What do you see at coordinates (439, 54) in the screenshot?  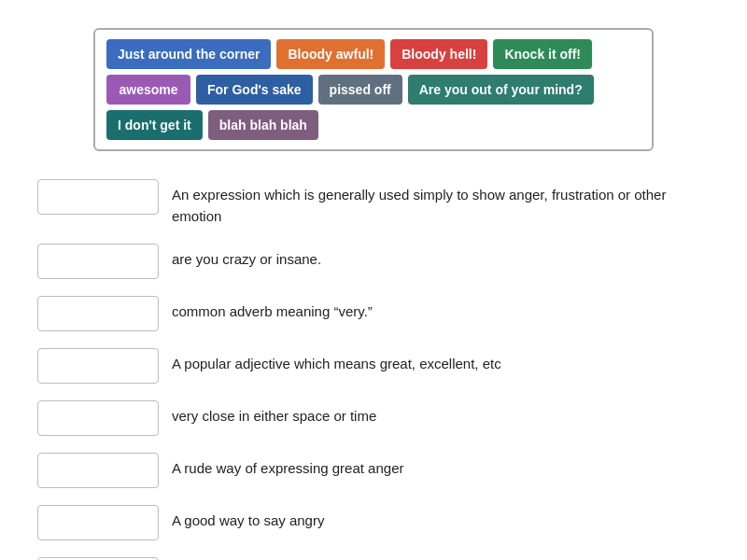 I see `tile-bloody-hell: Bloody hell!` at bounding box center [439, 54].